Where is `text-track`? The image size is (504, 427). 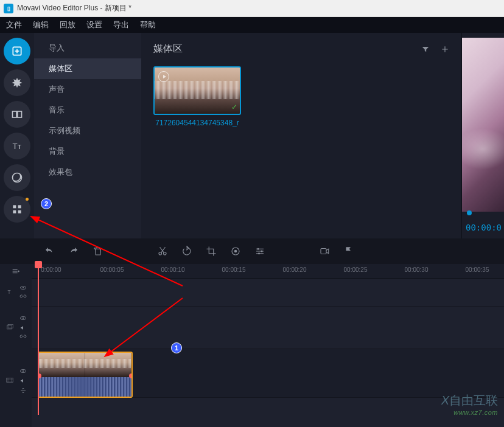 text-track is located at coordinates (268, 293).